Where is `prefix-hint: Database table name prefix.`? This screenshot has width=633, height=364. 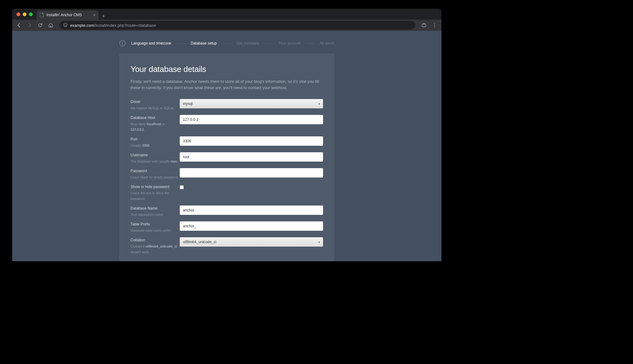 prefix-hint: Database table name prefix. is located at coordinates (151, 230).